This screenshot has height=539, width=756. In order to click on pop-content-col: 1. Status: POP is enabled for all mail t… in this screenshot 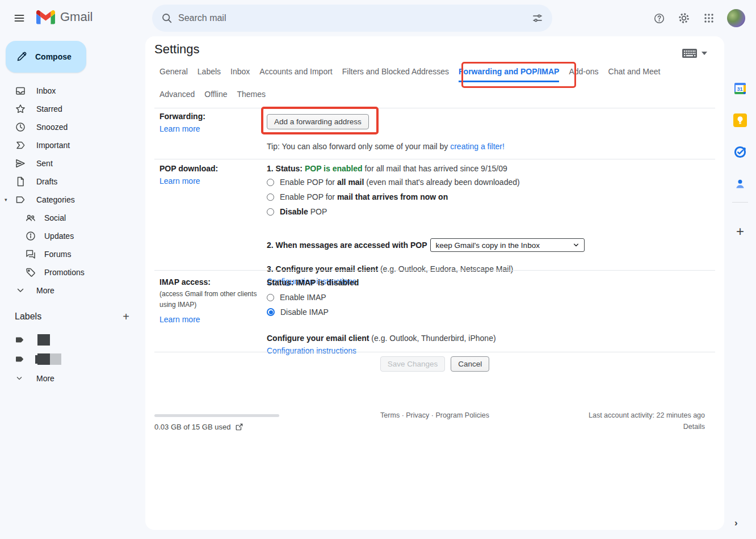, I will do `click(490, 225)`.